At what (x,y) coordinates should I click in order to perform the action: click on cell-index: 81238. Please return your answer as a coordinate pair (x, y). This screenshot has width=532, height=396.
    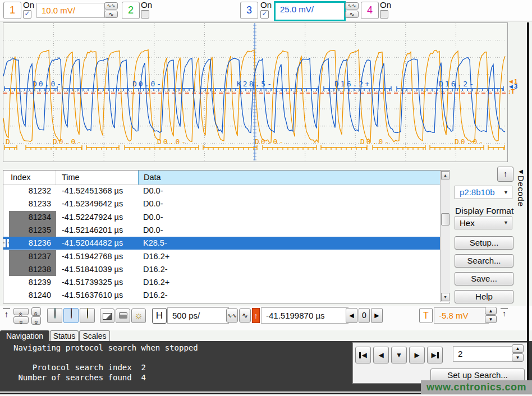
    Looking at the image, I should click on (33, 269).